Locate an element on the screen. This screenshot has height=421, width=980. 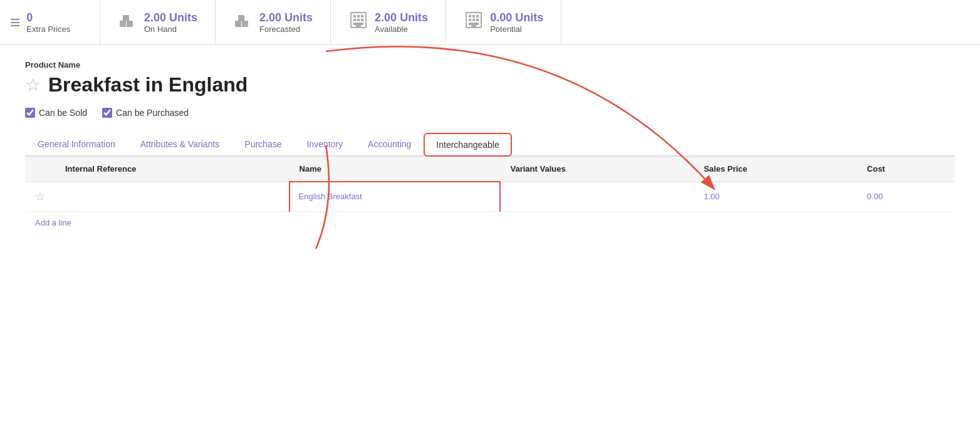
row-variant-values-cell is located at coordinates (597, 197).